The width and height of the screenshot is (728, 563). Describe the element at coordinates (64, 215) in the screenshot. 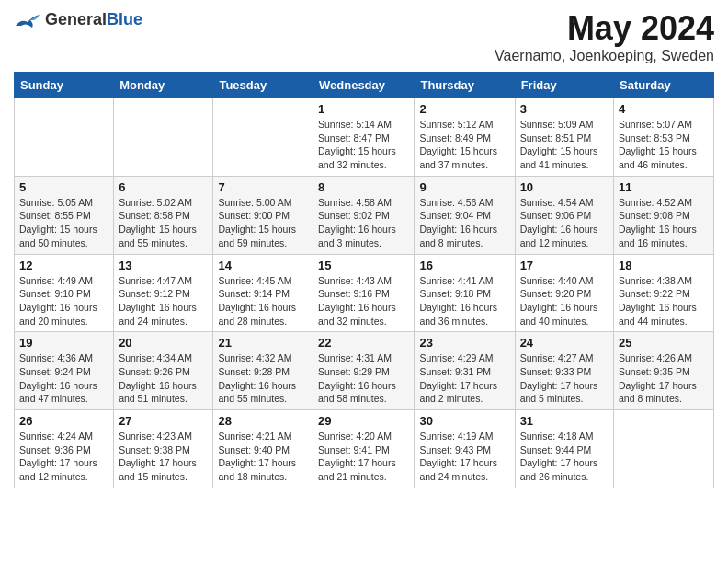

I see `calendar-cell: 5Sunrise: 5:05 AM Sunset: 8:55 PM Daylig…` at that location.